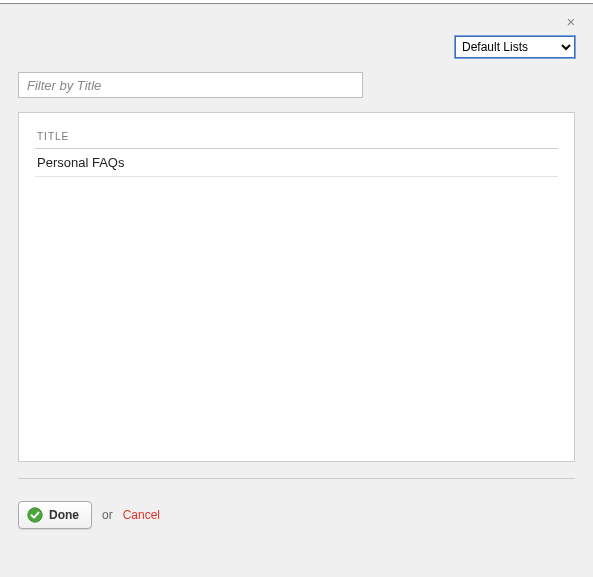 The image size is (593, 577). I want to click on footer: Done or Cancel, so click(296, 515).